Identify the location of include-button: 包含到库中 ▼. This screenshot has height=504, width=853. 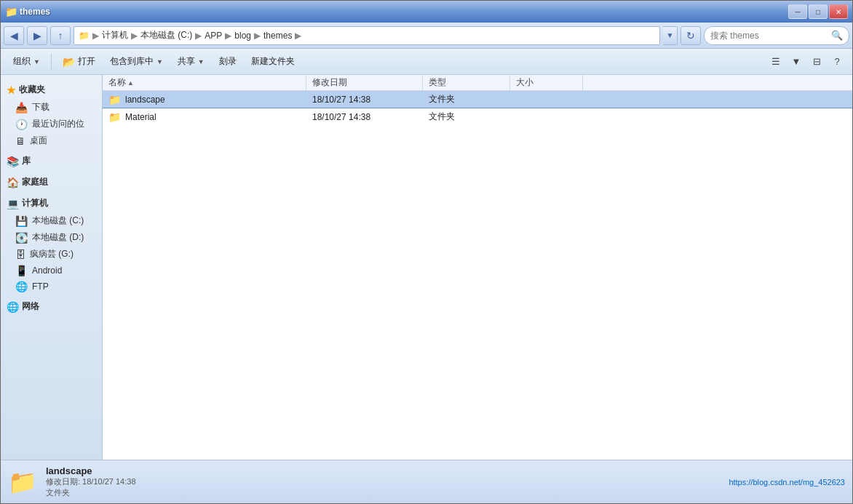
(137, 62).